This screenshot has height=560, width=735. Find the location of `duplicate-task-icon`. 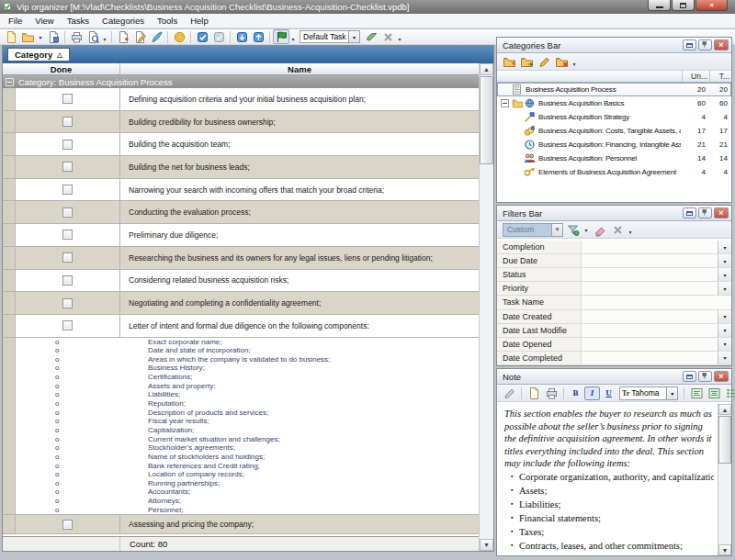

duplicate-task-icon is located at coordinates (156, 37).